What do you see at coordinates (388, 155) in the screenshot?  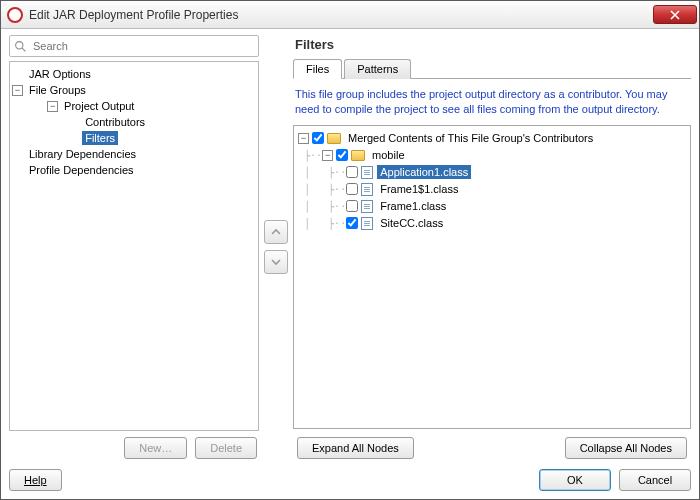 I see `file-label: mobile` at bounding box center [388, 155].